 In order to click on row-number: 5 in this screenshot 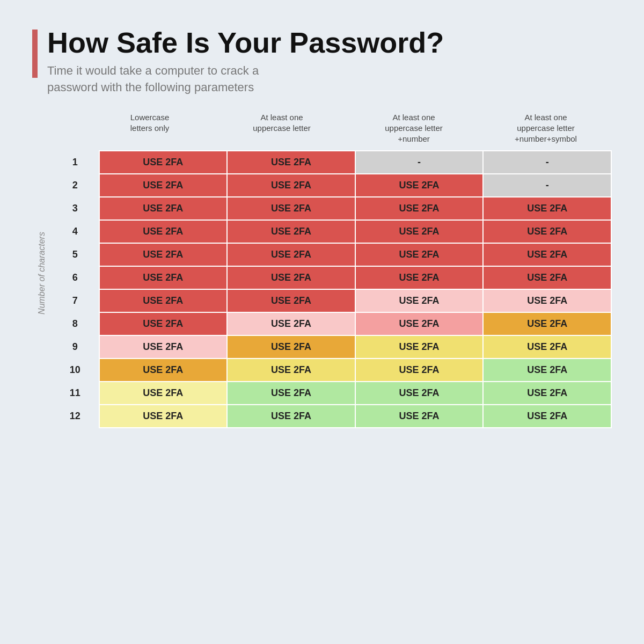, I will do `click(75, 254)`.